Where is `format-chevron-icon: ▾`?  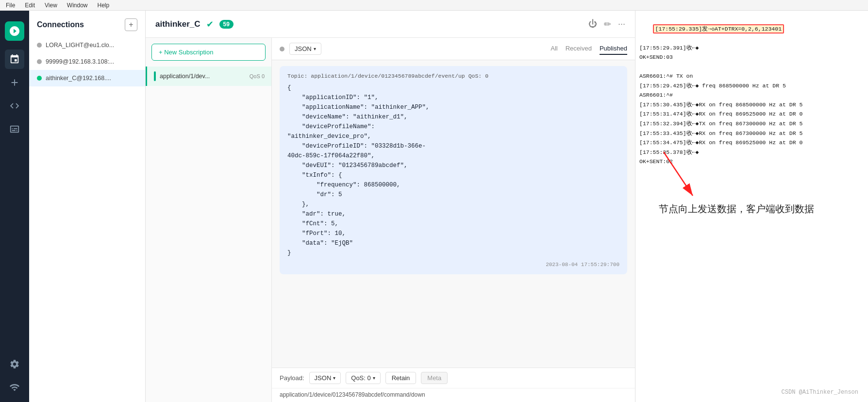
format-chevron-icon: ▾ is located at coordinates (315, 49).